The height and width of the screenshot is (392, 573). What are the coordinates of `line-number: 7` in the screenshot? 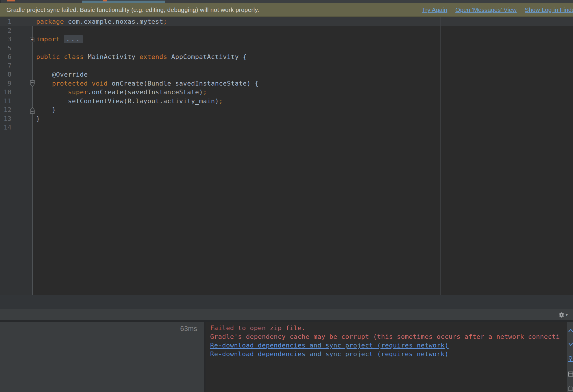 It's located at (6, 66).